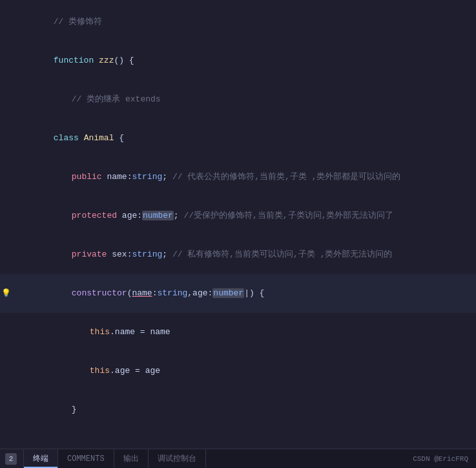 Image resolution: width=476 pixels, height=468 pixels. I want to click on line-content-6: protected age:number; //受保护的修饰符,当前类,子类访问…, so click(247, 216).